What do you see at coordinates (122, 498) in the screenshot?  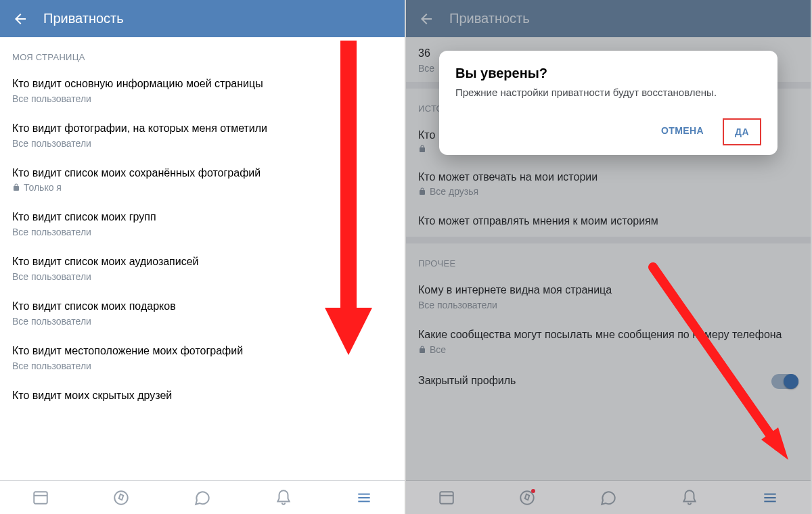 I see `nav-discover` at bounding box center [122, 498].